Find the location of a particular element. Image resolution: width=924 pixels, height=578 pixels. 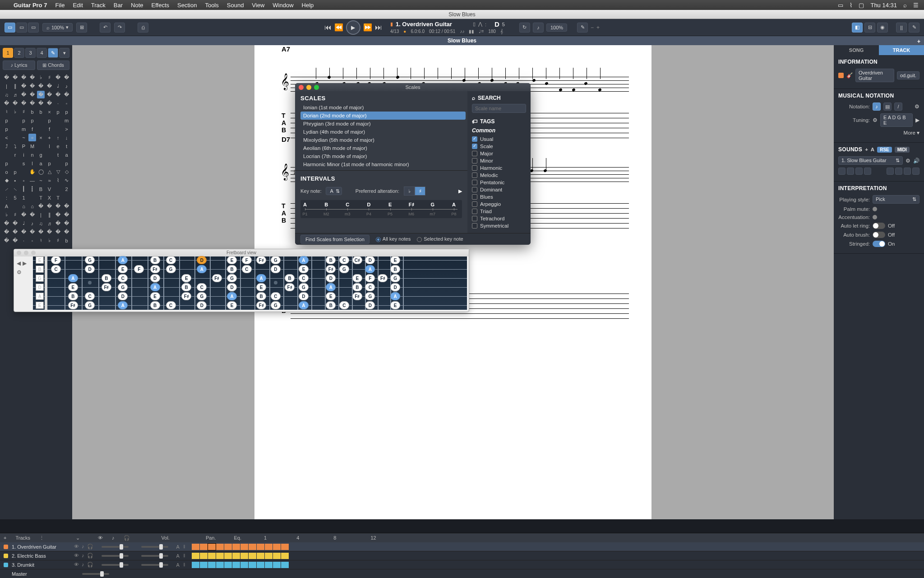

palette-item: > is located at coordinates (67, 129).